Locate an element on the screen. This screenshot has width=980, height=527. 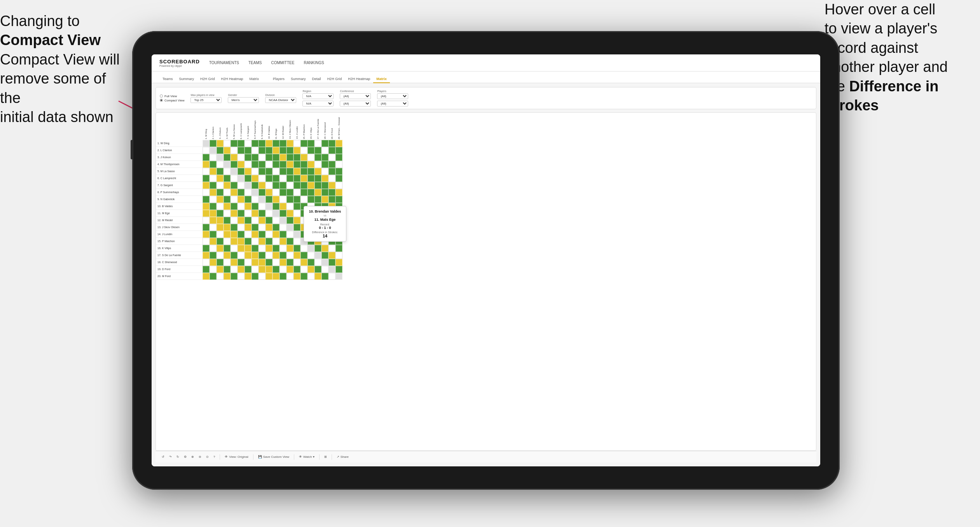
full-view-radio is located at coordinates (161, 96).